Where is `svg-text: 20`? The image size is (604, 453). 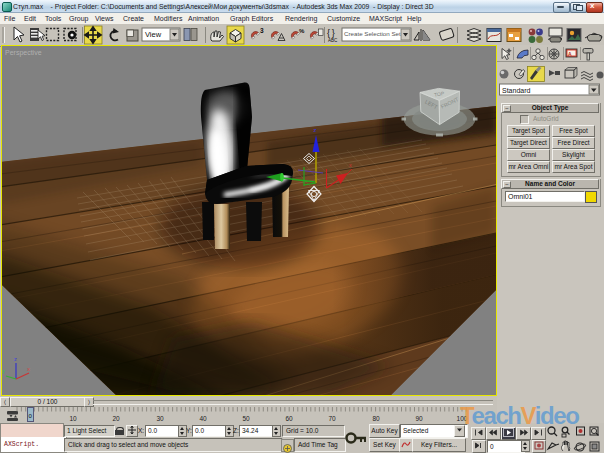
svg-text: 20 is located at coordinates (116, 418).